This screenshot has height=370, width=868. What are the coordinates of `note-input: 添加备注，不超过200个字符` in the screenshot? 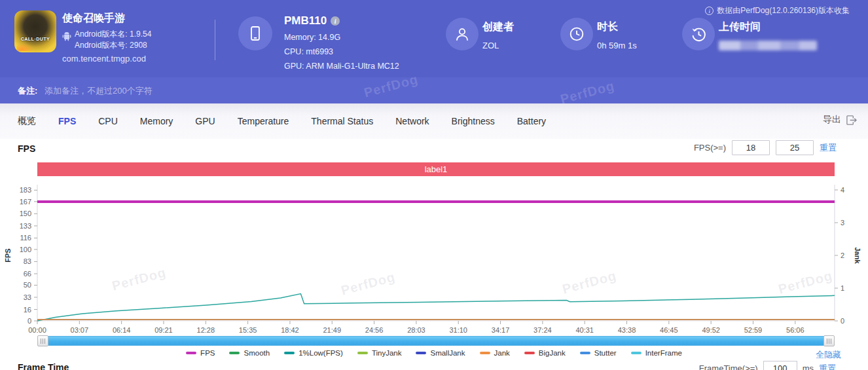 It's located at (98, 91).